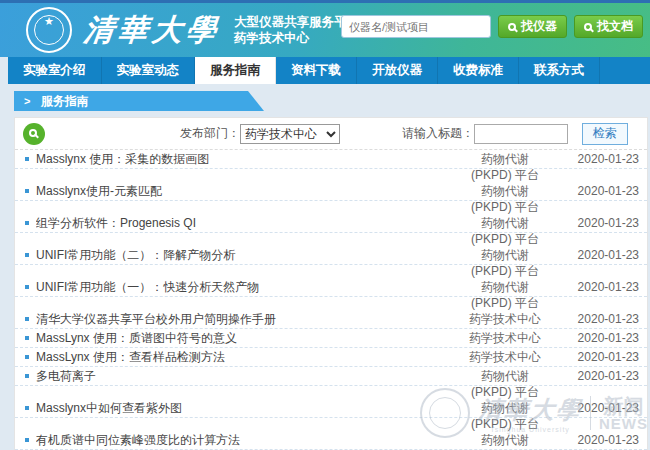  I want to click on article-title-link: MassLynx 使用：查看样品检测方法, so click(242, 358).